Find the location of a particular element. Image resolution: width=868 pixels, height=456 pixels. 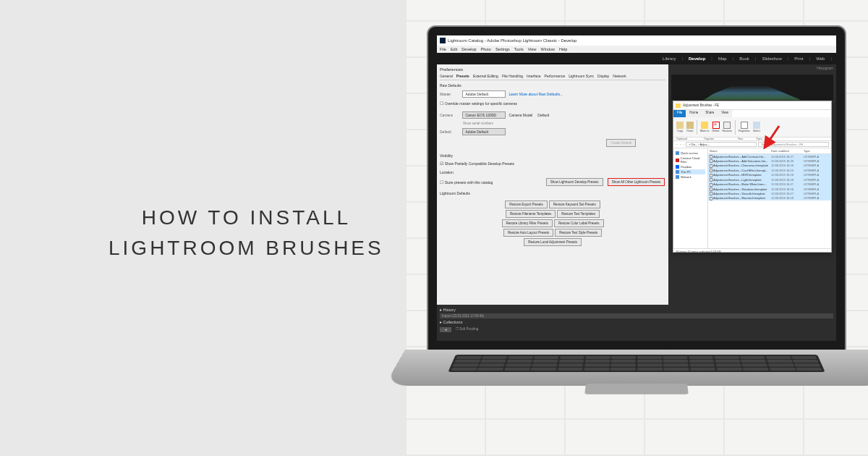

override-checkbox: Override master settings for specific ca… is located at coordinates (553, 103).